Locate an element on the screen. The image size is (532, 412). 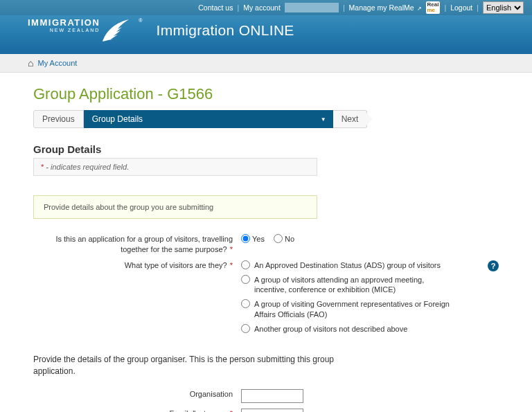
organisation-input is located at coordinates (272, 396).